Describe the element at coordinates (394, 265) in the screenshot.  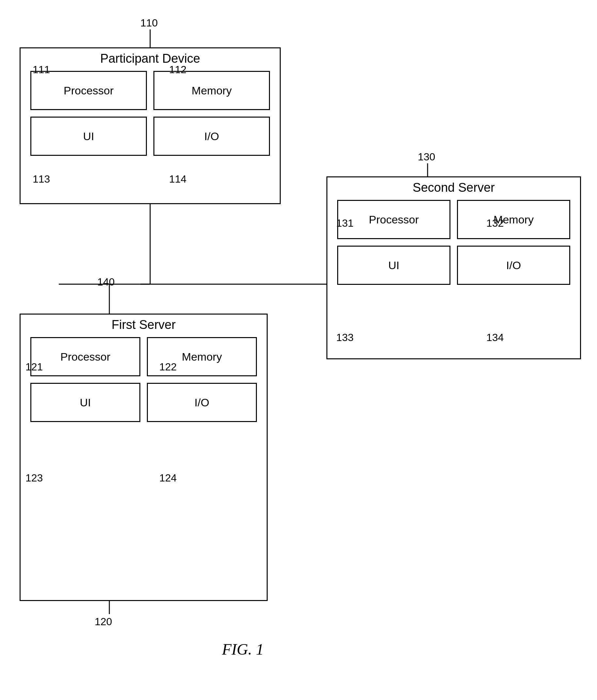
I see `second-ui-box: UI` at that location.